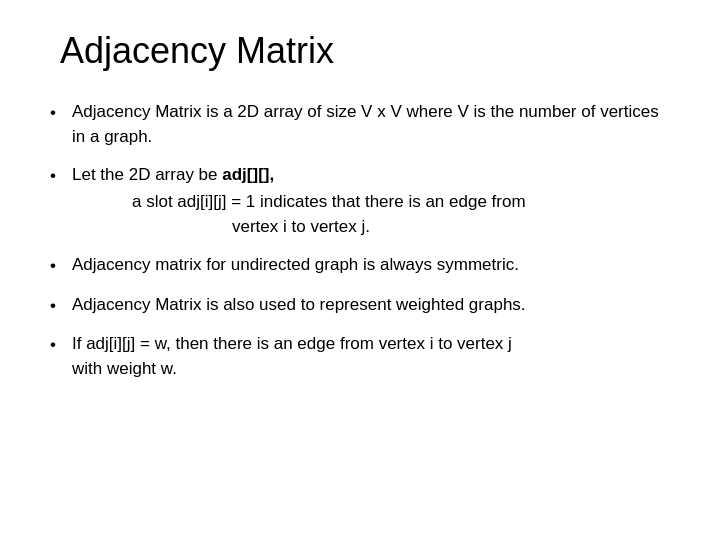 The height and width of the screenshot is (540, 720). What do you see at coordinates (360, 306) in the screenshot?
I see `list-item: • Adjacency Matrix is also used to repre…` at bounding box center [360, 306].